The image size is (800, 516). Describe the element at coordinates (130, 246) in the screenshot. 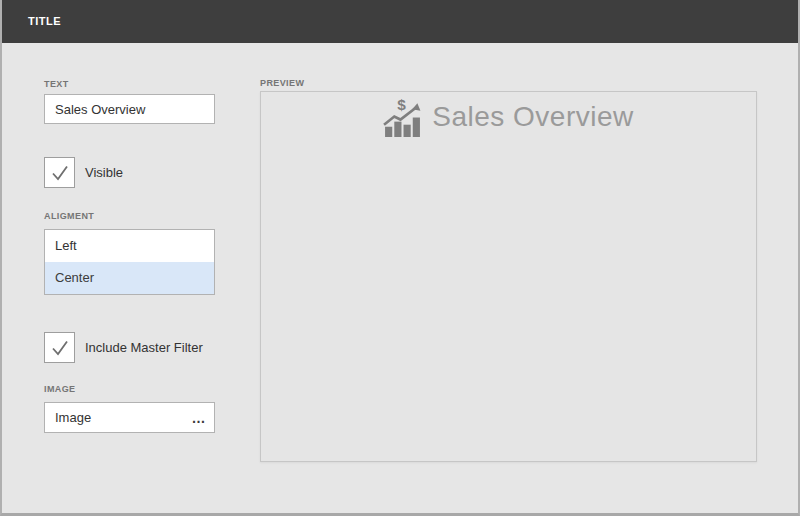

I see `alignment-option-left: Left` at that location.